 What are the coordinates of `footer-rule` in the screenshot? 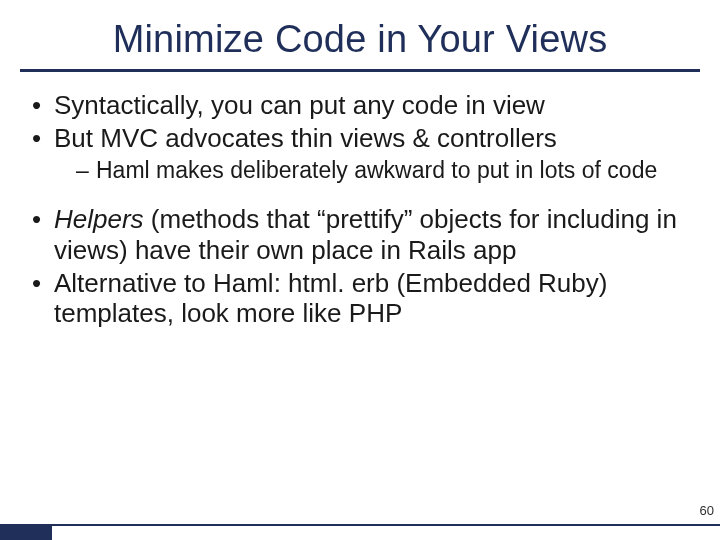 It's located at (360, 525).